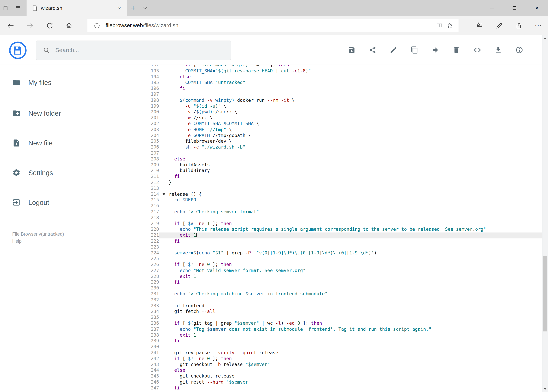 The height and width of the screenshot is (392, 548). Describe the element at coordinates (273, 26) in the screenshot. I see `address-bar: filebrowser.web/files/wizard.sh` at that location.